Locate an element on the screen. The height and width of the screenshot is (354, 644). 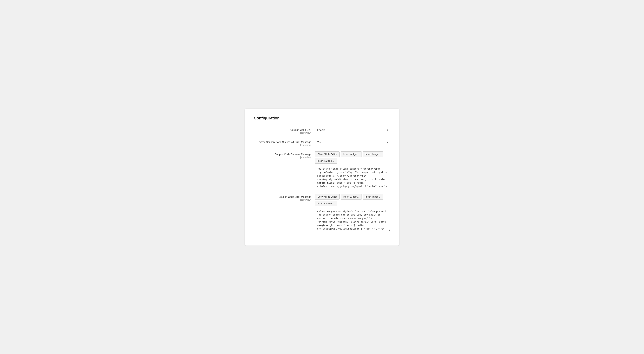
coupon-error-message-control: Show / Hide Editor Insert Widget... Inse… is located at coordinates (352, 213).